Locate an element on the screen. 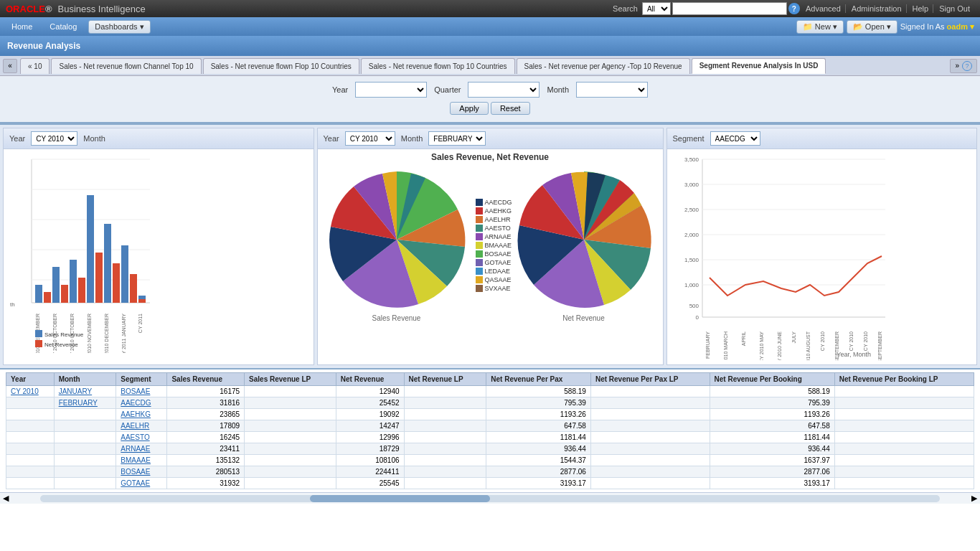 The height and width of the screenshot is (551, 980). cell-net-per-pax: 1181.44 is located at coordinates (539, 438).